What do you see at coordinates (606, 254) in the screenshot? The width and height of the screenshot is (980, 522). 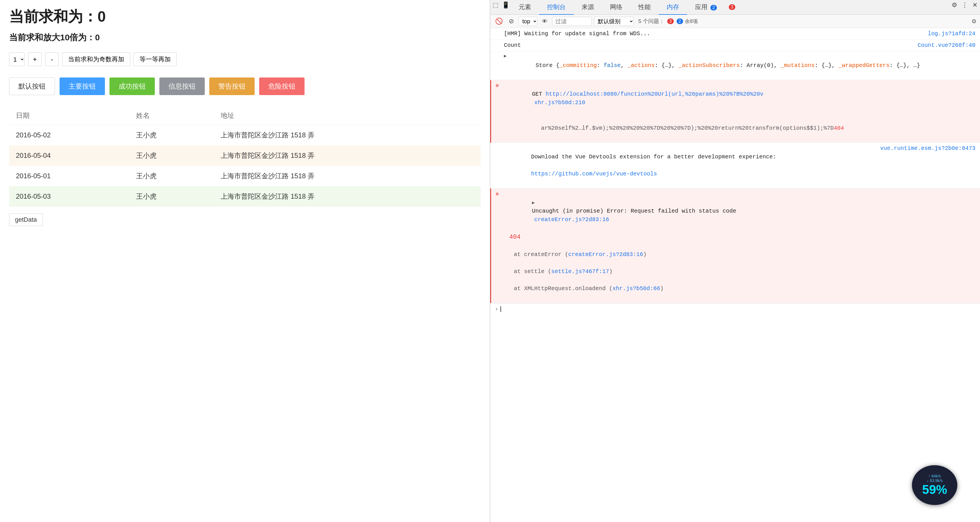 I see `create-error-link: createError.js?2d83:16` at bounding box center [606, 254].